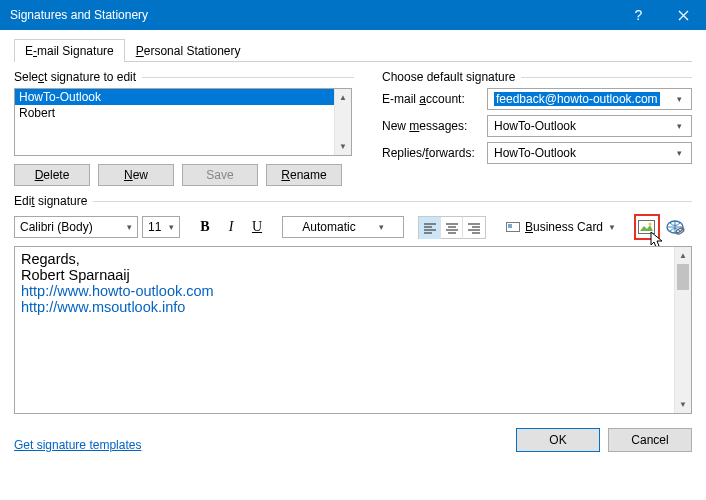 The height and width of the screenshot is (500, 706). I want to click on format-toolbar: Calibri (Body) ▾ 11 ▾ B I U Automatic ▾, so click(353, 227).